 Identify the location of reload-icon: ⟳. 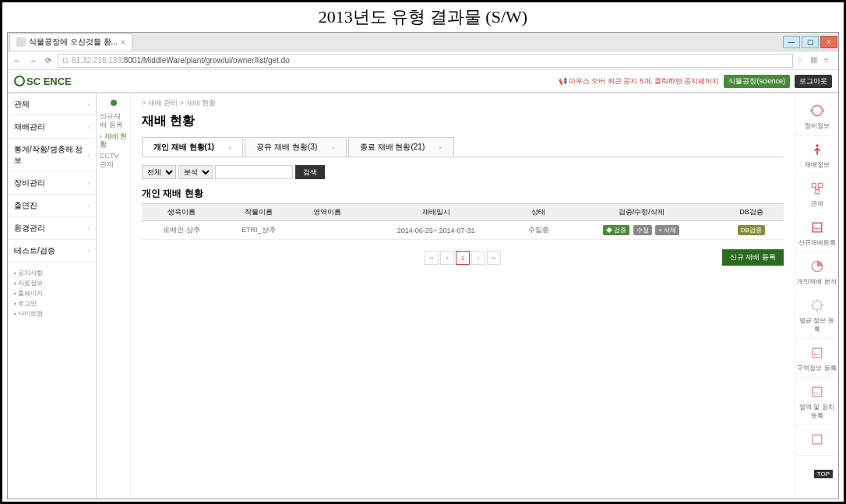
(48, 61).